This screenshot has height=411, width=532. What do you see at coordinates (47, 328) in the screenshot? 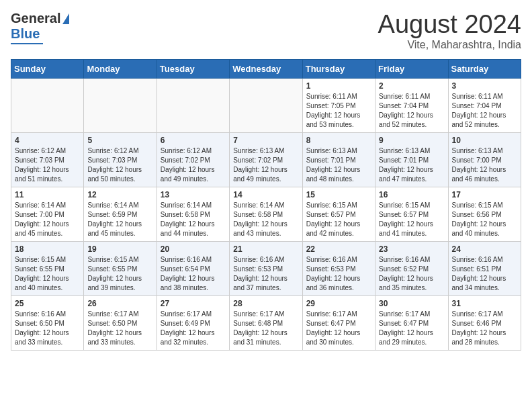
I see `cell-content: Sunrise: 6:16 AM Sunset: 6:50 PM Dayligh…` at bounding box center [47, 328].